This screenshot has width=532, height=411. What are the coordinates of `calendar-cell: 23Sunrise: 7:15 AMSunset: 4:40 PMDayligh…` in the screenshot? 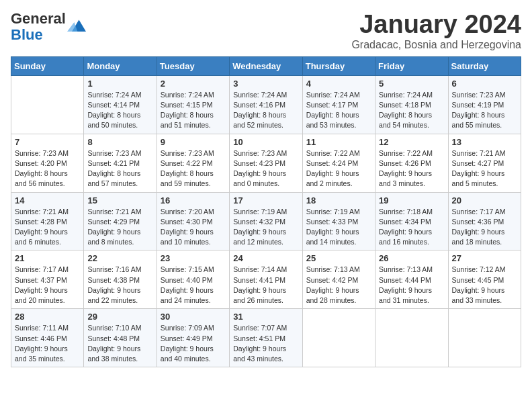 It's located at (193, 279).